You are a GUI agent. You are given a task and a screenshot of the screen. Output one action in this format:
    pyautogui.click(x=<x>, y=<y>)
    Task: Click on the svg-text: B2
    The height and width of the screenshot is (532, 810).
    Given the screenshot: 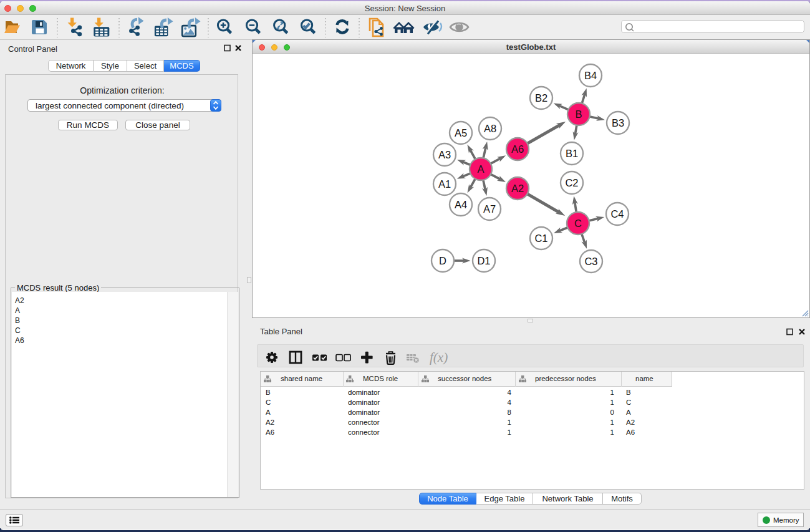 What is the action you would take?
    pyautogui.click(x=541, y=98)
    